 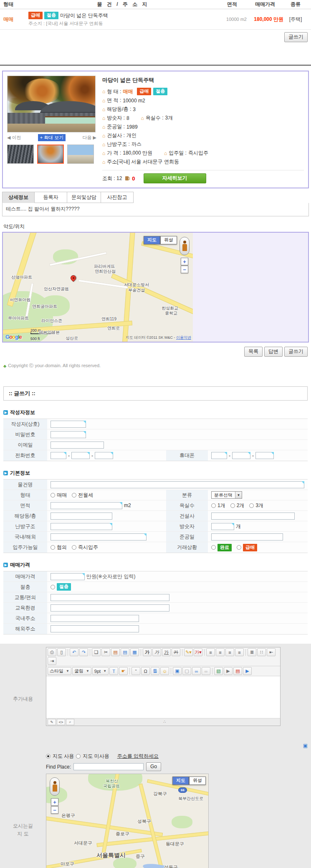 I want to click on tab-inquiry: 문의및상담, so click(x=84, y=197).